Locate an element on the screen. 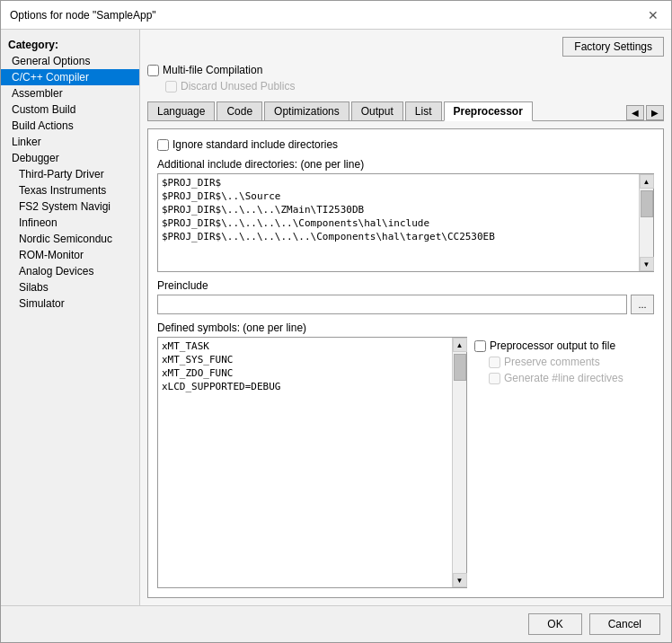 This screenshot has width=672, height=643. preprocessor-output-row: Preprocessor output to file is located at coordinates (564, 346).